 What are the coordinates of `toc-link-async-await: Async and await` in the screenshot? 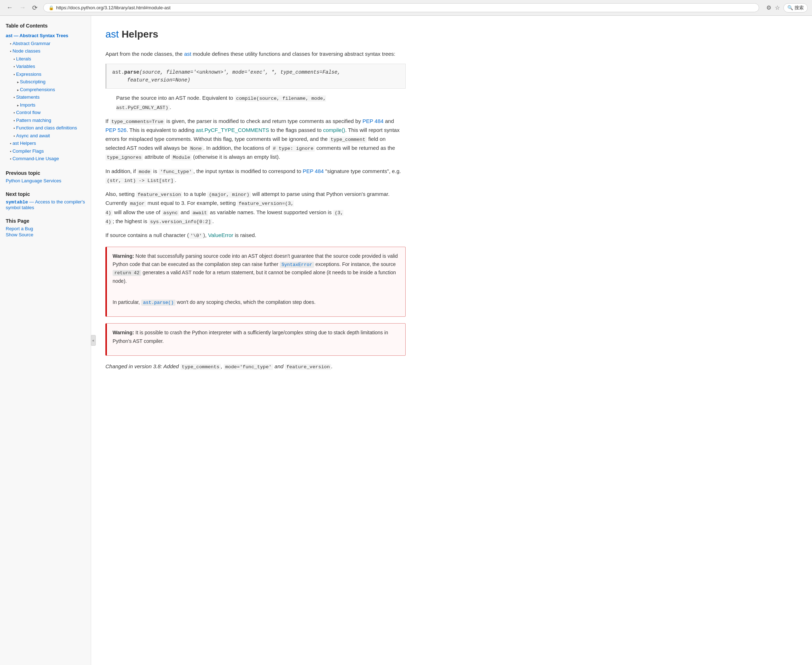 It's located at (33, 136).